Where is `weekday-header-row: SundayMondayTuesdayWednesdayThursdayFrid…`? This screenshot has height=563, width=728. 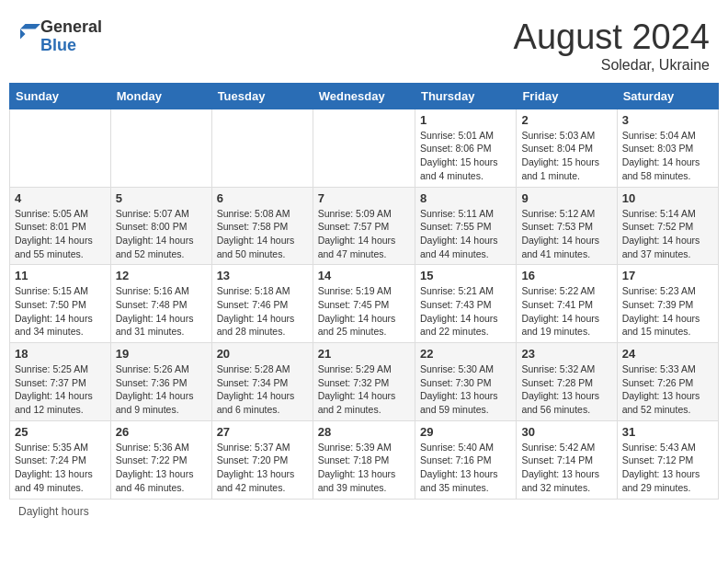 weekday-header-row: SundayMondayTuesdayWednesdayThursdayFrid… is located at coordinates (364, 96).